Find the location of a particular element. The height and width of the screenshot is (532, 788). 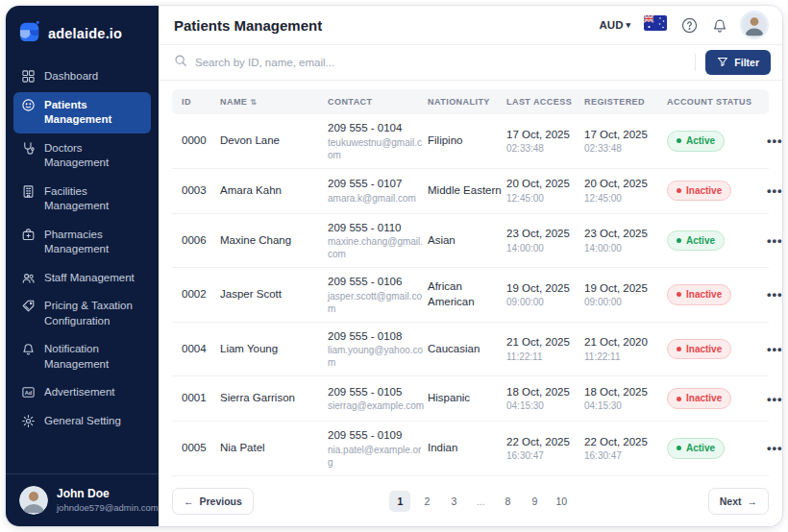

cell-last-access: 17 Oct, 202502:33:48 is located at coordinates (544, 142).